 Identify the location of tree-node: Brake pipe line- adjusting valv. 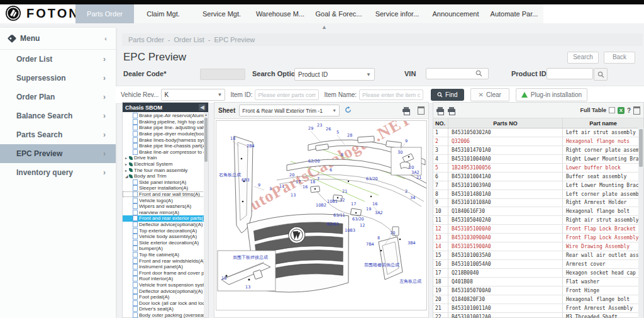
(165, 128).